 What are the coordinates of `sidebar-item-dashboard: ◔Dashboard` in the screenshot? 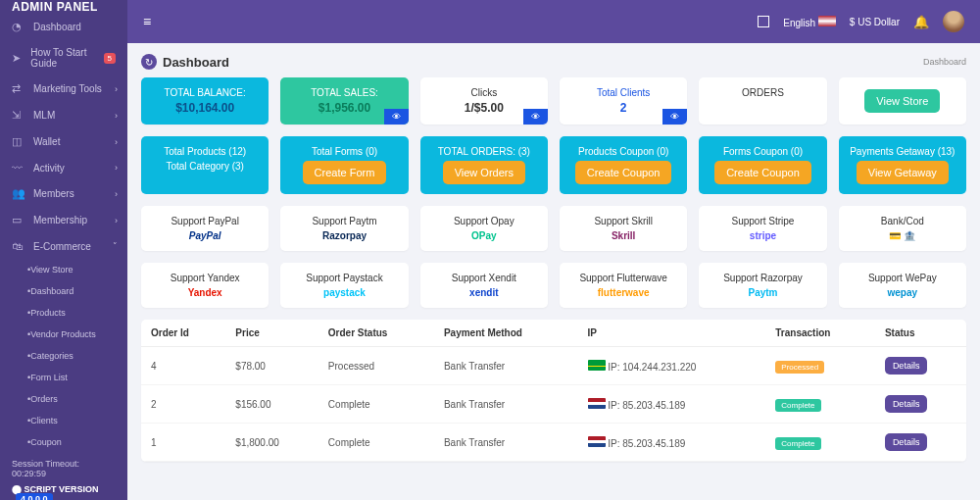 It's located at (64, 27).